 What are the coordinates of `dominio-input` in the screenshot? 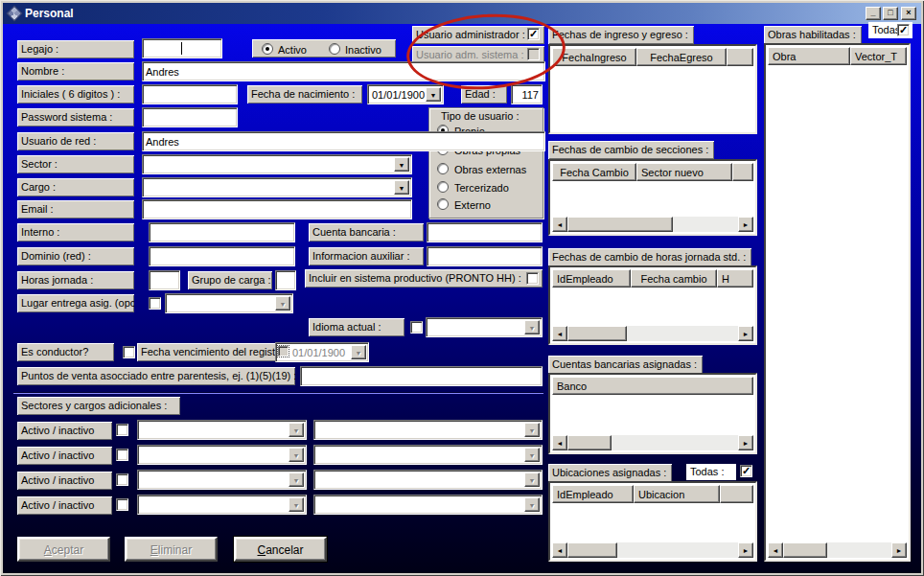 It's located at (222, 257).